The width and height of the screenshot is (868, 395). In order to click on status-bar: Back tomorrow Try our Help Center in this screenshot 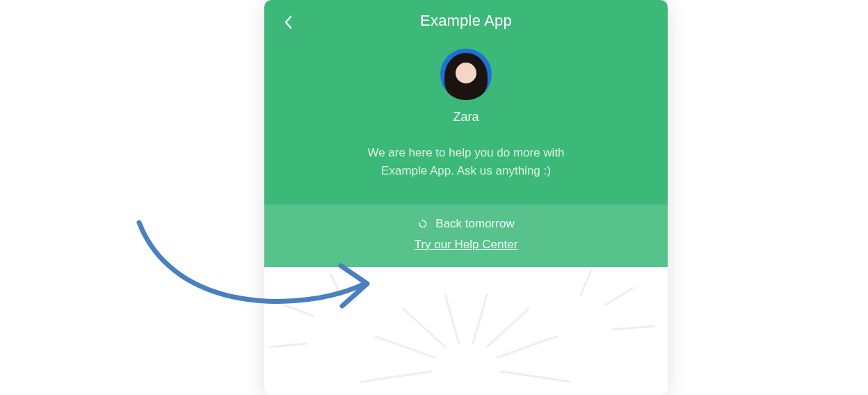, I will do `click(466, 236)`.